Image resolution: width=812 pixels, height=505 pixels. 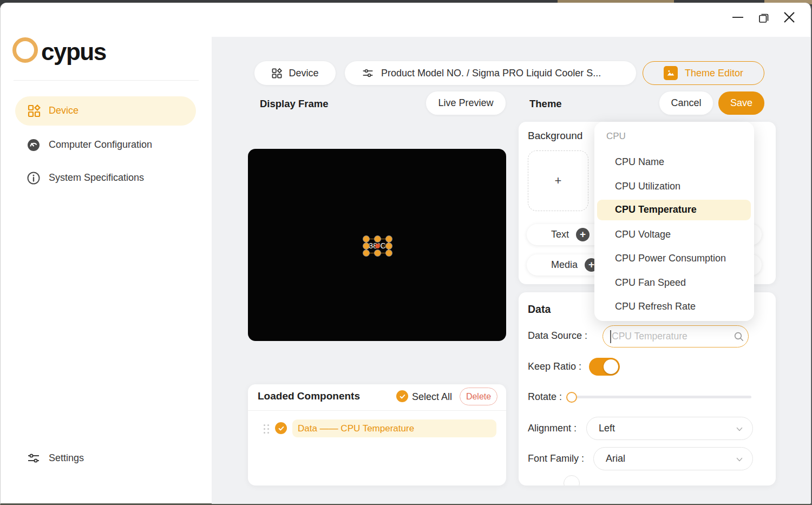 I want to click on dropdown-item-cpu-name: CPU Name, so click(x=640, y=162).